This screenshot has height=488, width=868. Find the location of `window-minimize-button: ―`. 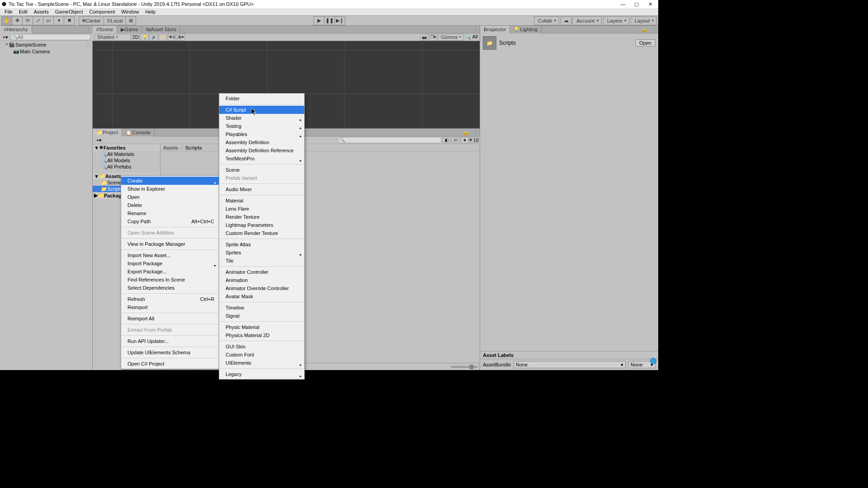

window-minimize-button: ― is located at coordinates (623, 4).